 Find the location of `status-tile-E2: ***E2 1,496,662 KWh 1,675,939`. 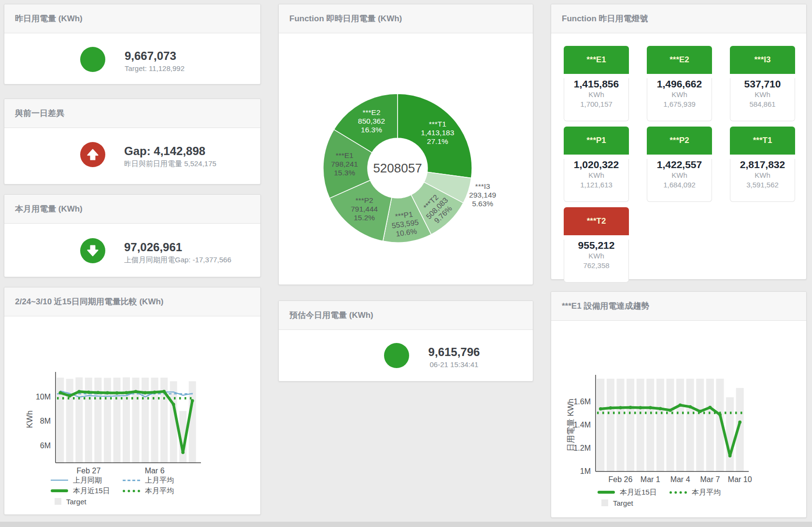

status-tile-E2: ***E2 1,496,662 KWh 1,675,939 is located at coordinates (679, 84).